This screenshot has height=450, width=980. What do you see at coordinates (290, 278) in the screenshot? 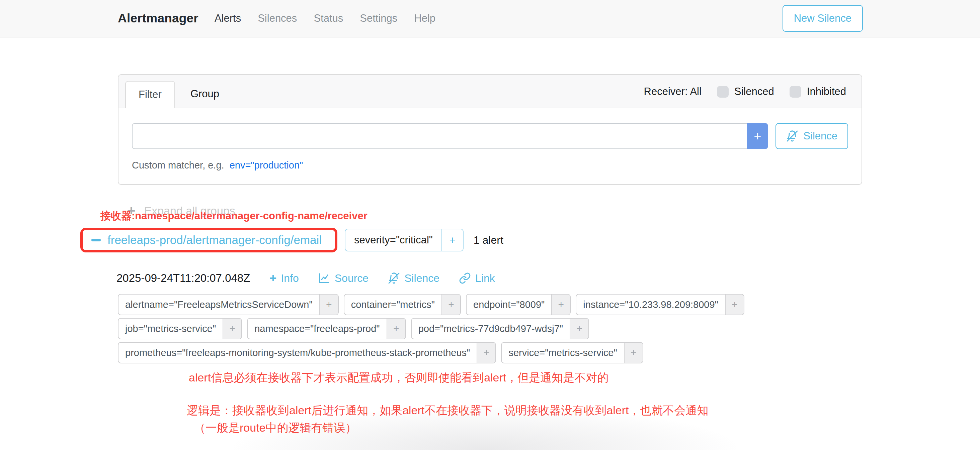
I see `info-link-label: Info` at bounding box center [290, 278].